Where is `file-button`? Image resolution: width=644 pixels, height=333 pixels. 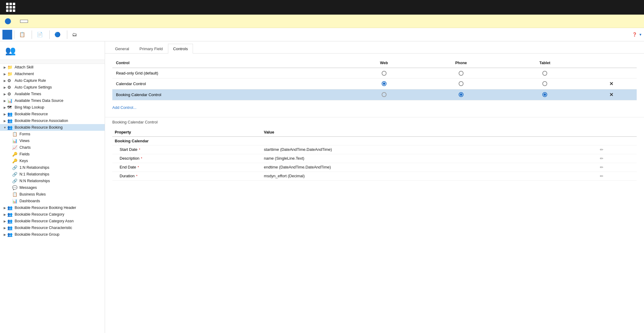
file-button is located at coordinates (7, 35).